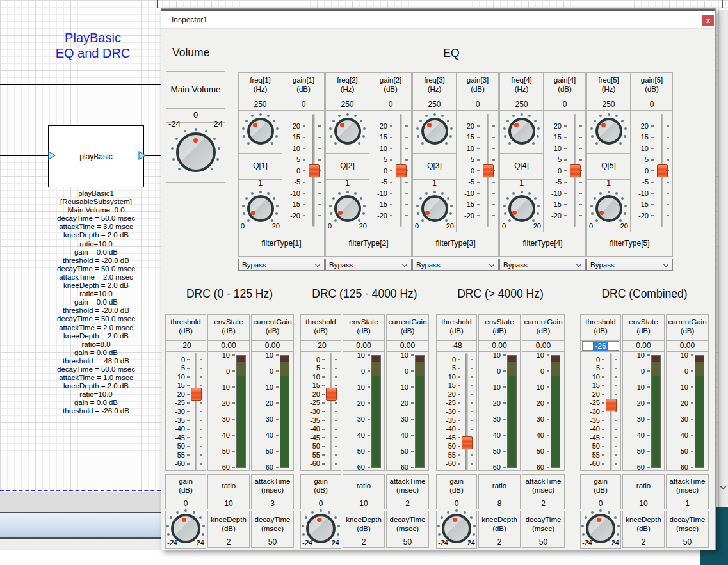  Describe the element at coordinates (643, 331) in the screenshot. I see `drc-envState-label-line2: (dB)` at that location.